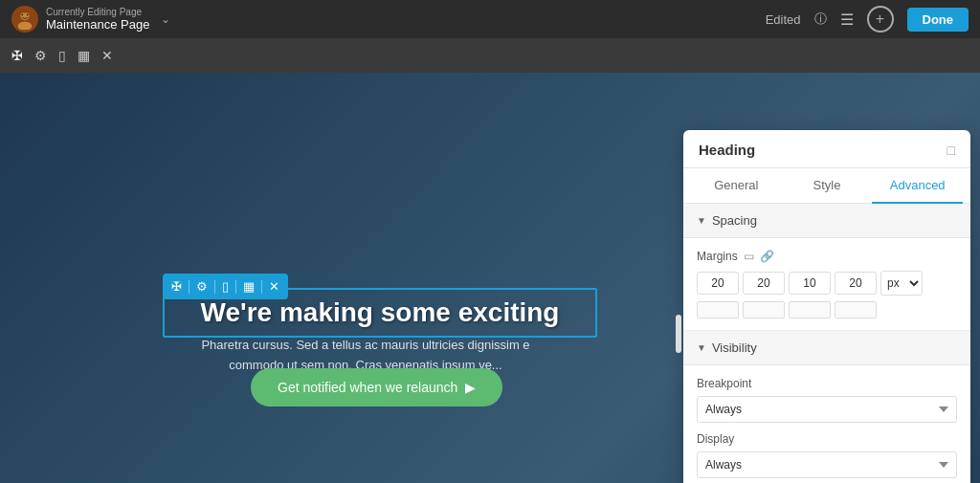 This screenshot has height=483, width=980. What do you see at coordinates (810, 283) in the screenshot?
I see `margin-bottom-input` at bounding box center [810, 283].